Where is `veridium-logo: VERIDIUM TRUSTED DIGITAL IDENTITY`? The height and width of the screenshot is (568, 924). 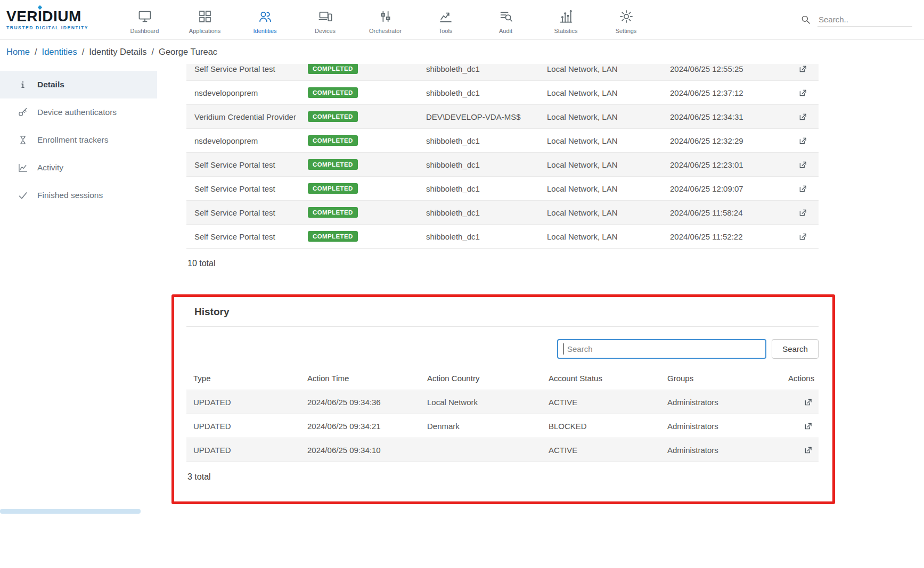
veridium-logo: VERIDIUM TRUSTED DIGITAL IDENTITY is located at coordinates (55, 20).